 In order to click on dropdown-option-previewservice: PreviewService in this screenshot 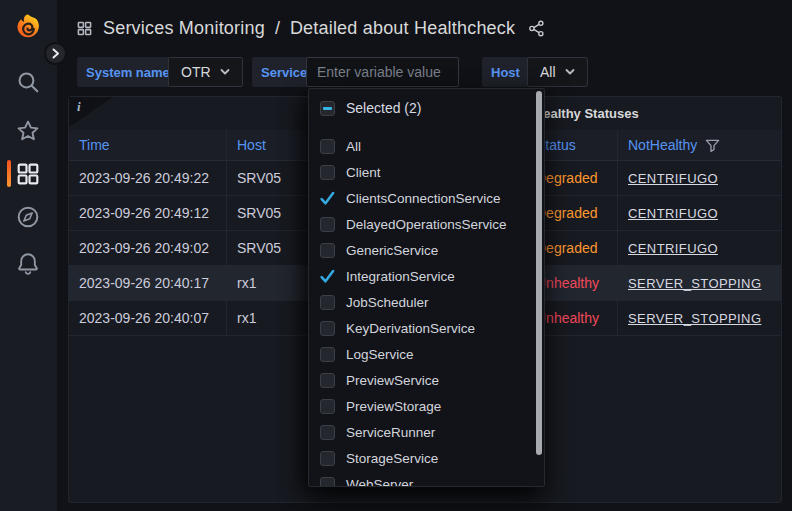, I will do `click(426, 380)`.